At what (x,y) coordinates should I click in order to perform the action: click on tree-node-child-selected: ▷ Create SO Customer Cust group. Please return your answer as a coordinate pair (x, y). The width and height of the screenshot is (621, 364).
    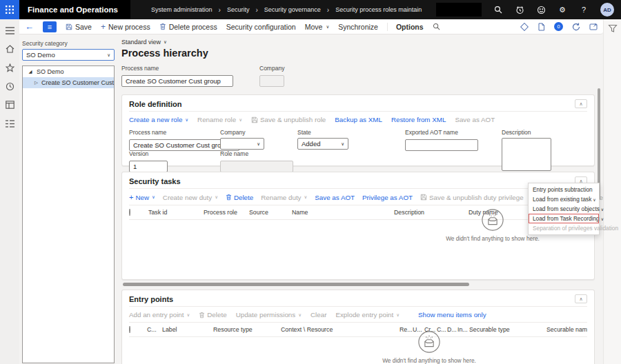
    Looking at the image, I should click on (68, 83).